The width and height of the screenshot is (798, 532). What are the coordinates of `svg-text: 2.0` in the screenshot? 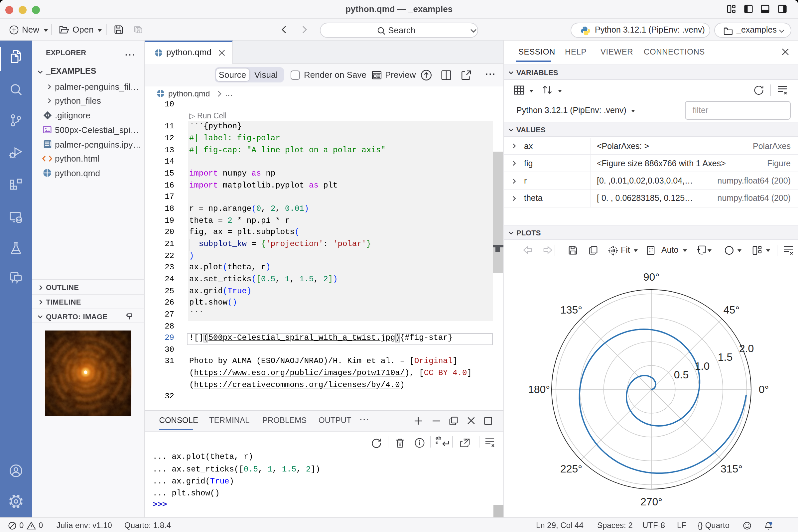 It's located at (746, 348).